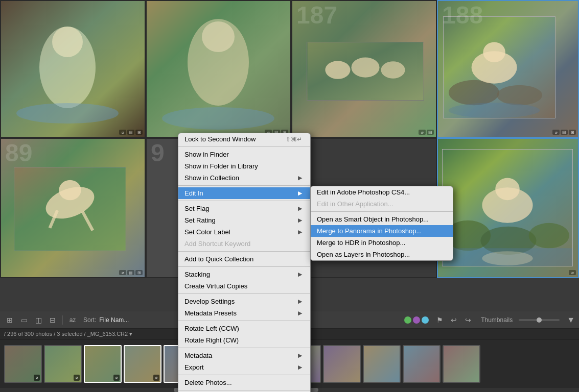 The width and height of the screenshot is (579, 392). What do you see at coordinates (68, 334) in the screenshot?
I see `status-text: / 296 of 300 photos / 3 selected / _MG_6…` at bounding box center [68, 334].